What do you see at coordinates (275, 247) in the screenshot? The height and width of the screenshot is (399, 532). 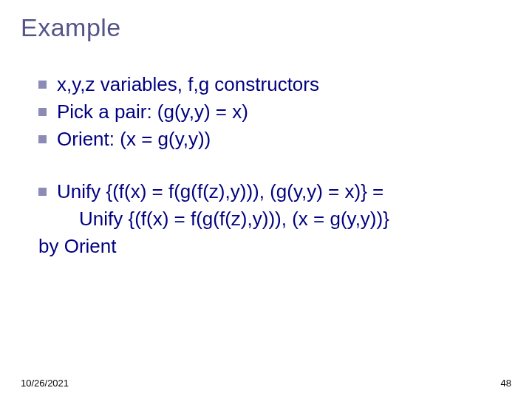 I see `by-line: by Orient` at bounding box center [275, 247].